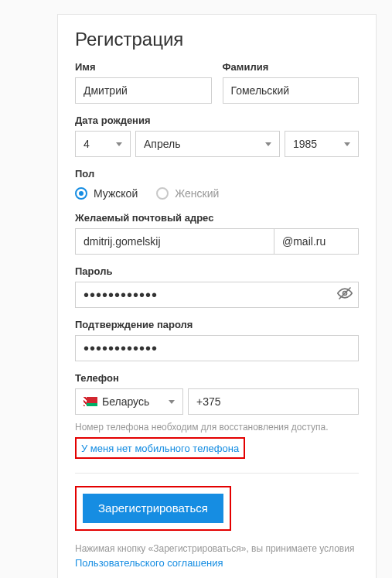  Describe the element at coordinates (216, 234) in the screenshot. I see `email-group: Желаемый почтовый адрес @mail.ru` at that location.